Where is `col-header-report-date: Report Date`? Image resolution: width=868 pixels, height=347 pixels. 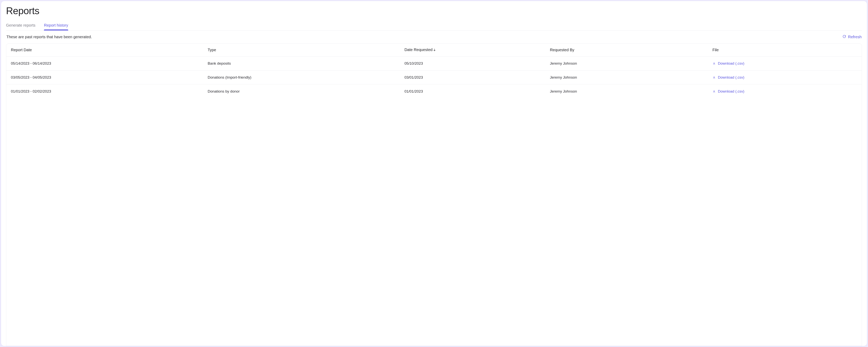 col-header-report-date: Report Date is located at coordinates (104, 50).